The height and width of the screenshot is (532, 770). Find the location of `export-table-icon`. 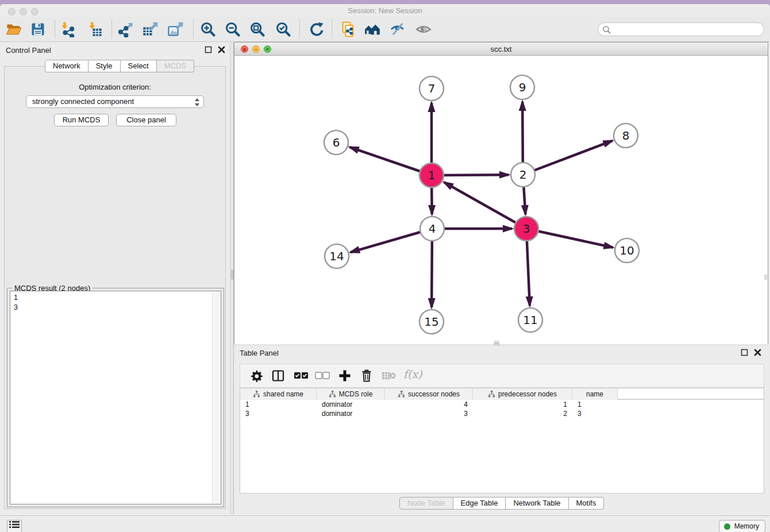

export-table-icon is located at coordinates (150, 29).